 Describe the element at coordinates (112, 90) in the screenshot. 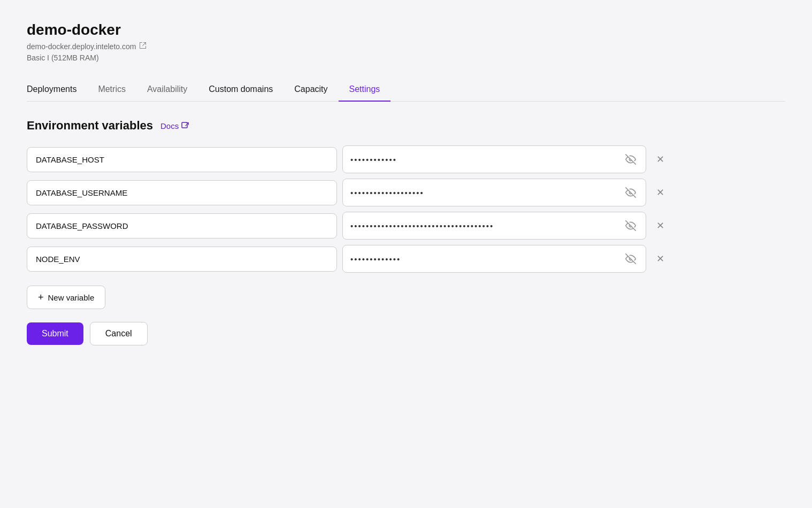

I see `tab-metrics: Metrics` at that location.